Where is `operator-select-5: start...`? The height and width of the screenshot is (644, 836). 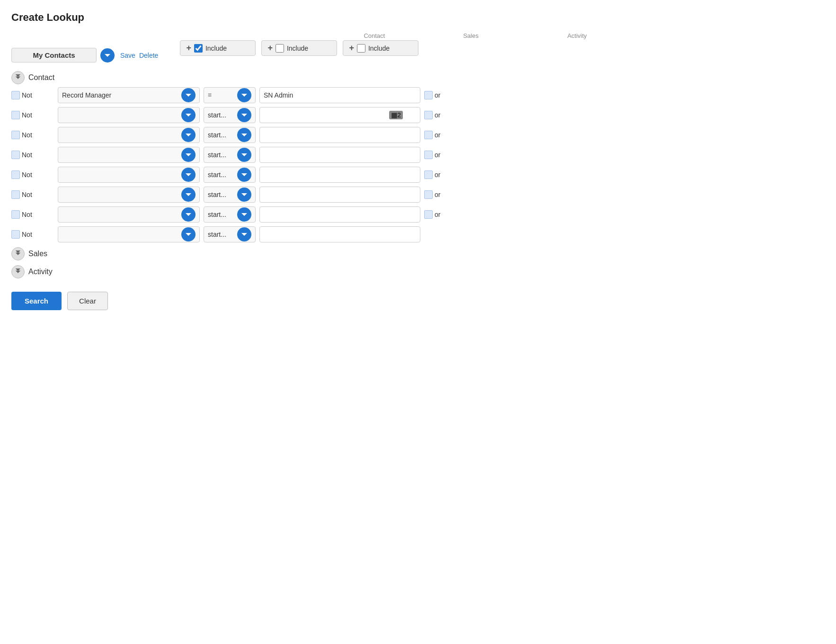
operator-select-5: start... is located at coordinates (230, 175).